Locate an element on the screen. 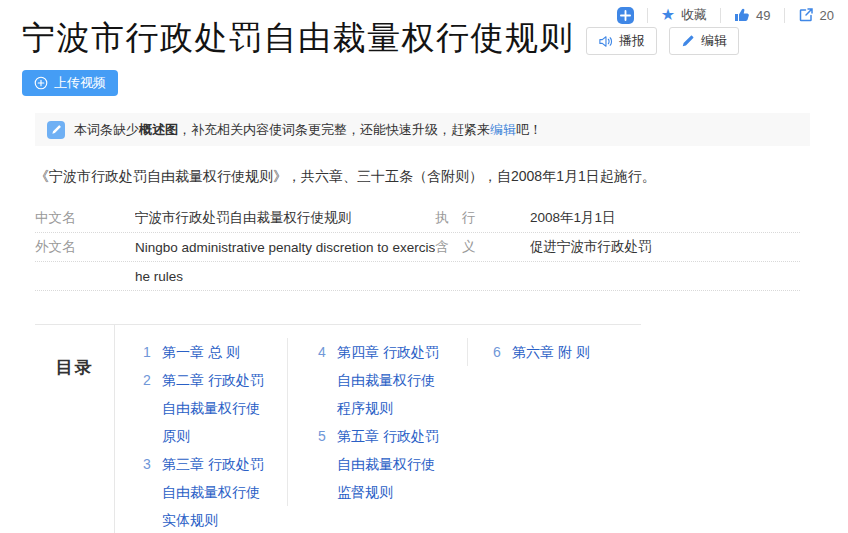 Image resolution: width=848 pixels, height=533 pixels. circle-plus-icon is located at coordinates (41, 83).